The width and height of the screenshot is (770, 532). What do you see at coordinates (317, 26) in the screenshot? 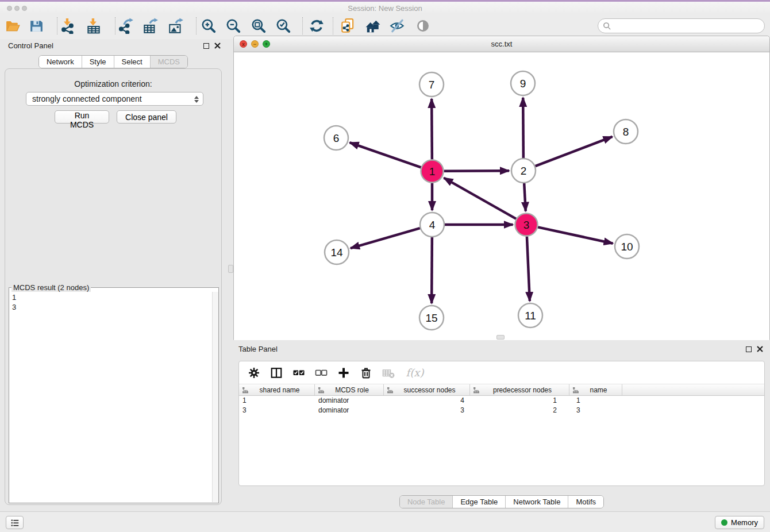
I see `refresh-view-button` at bounding box center [317, 26].